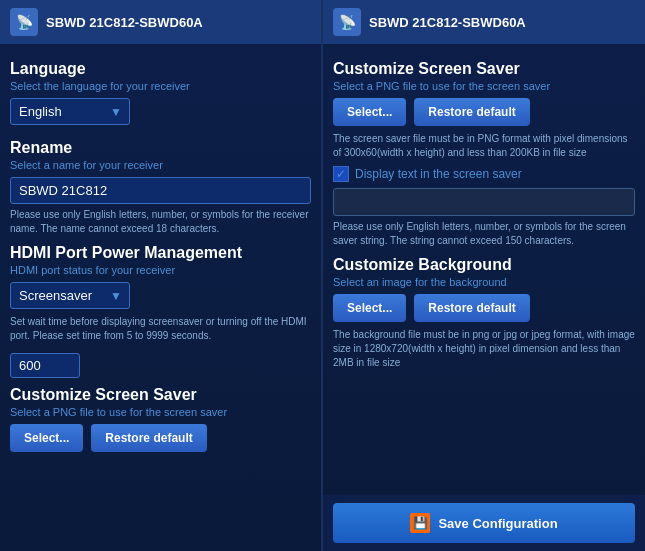  I want to click on save-icon: 💾, so click(420, 523).